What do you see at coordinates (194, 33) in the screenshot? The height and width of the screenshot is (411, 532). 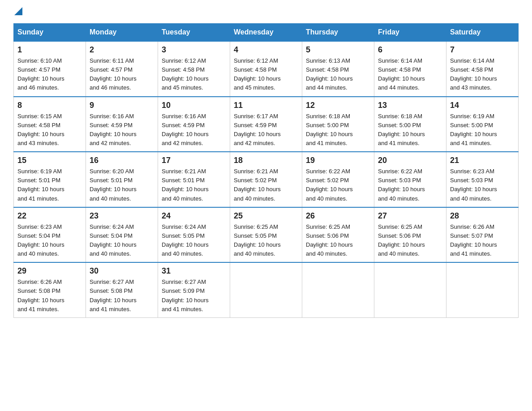 I see `col-header-tuesday: Tuesday` at bounding box center [194, 33].